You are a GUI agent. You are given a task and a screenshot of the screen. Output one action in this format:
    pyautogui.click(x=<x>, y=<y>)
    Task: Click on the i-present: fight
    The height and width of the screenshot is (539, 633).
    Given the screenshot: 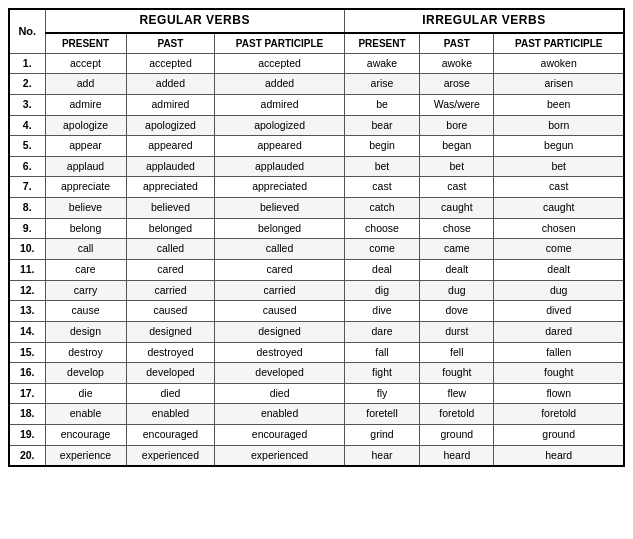 What is the action you would take?
    pyautogui.click(x=382, y=374)
    